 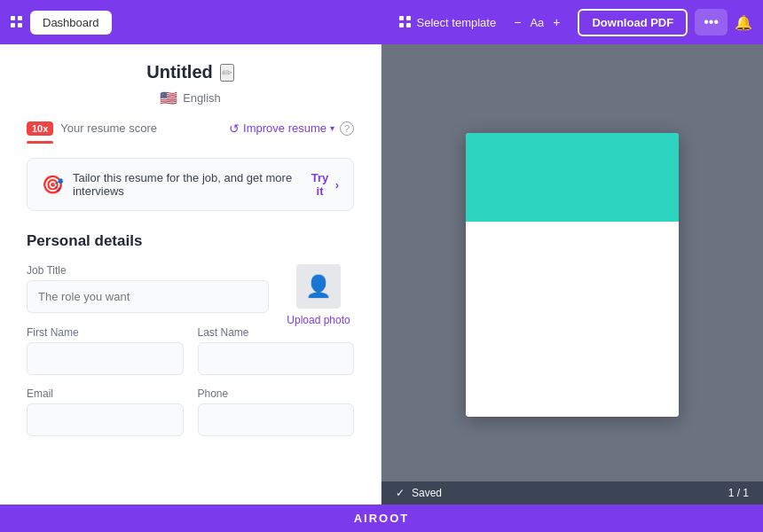 I want to click on font-decrease-button: −, so click(x=517, y=22).